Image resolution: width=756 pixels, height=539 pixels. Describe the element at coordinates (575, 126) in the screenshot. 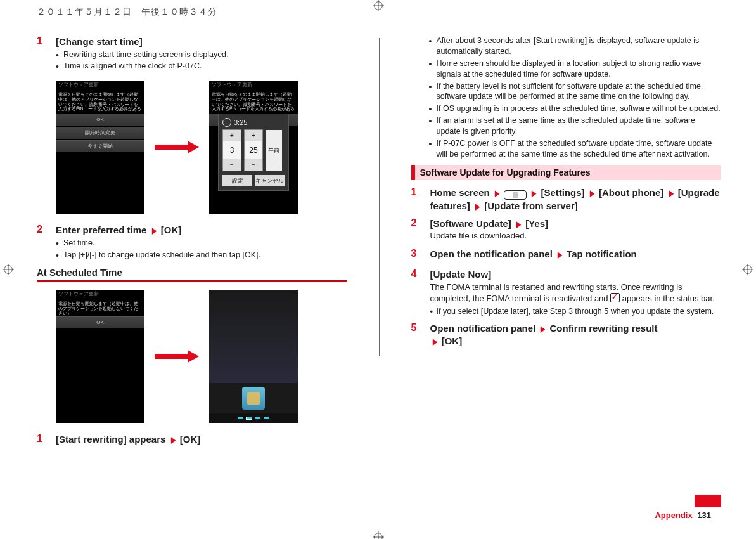

I see `bullet: If an alarm is set at the same time as t…` at that location.